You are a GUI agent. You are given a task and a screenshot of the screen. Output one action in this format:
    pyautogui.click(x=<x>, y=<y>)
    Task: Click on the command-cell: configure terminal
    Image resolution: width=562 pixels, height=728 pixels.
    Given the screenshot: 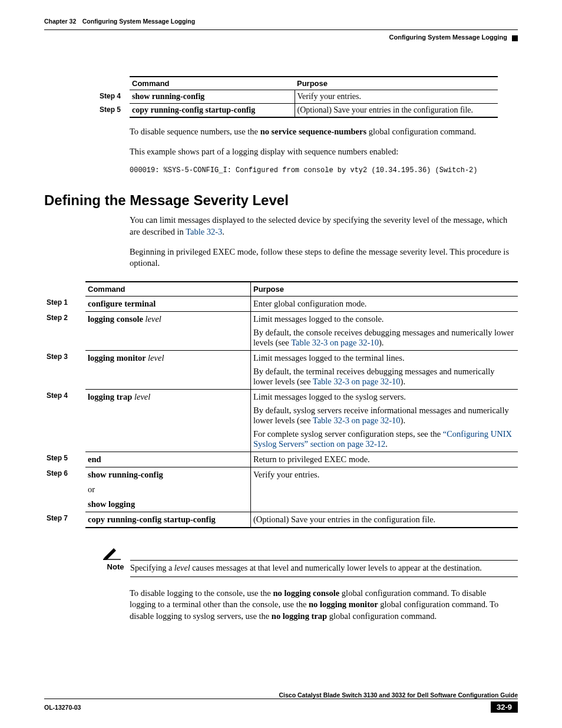 What is the action you would take?
    pyautogui.click(x=121, y=304)
    